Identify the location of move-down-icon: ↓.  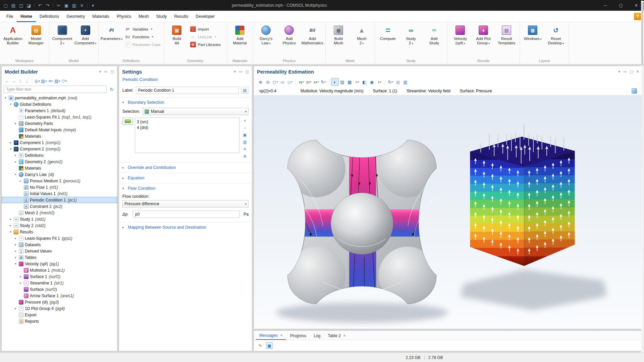
(27, 81).